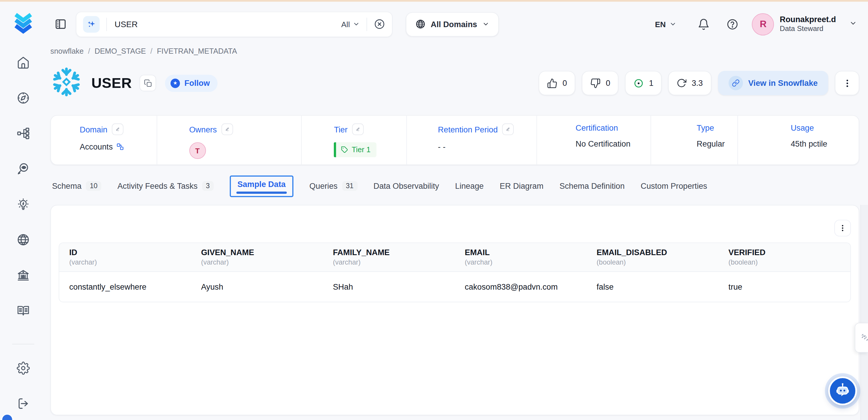 Image resolution: width=868 pixels, height=420 pixels. What do you see at coordinates (94, 186) in the screenshot?
I see `tab-badge: 10` at bounding box center [94, 186].